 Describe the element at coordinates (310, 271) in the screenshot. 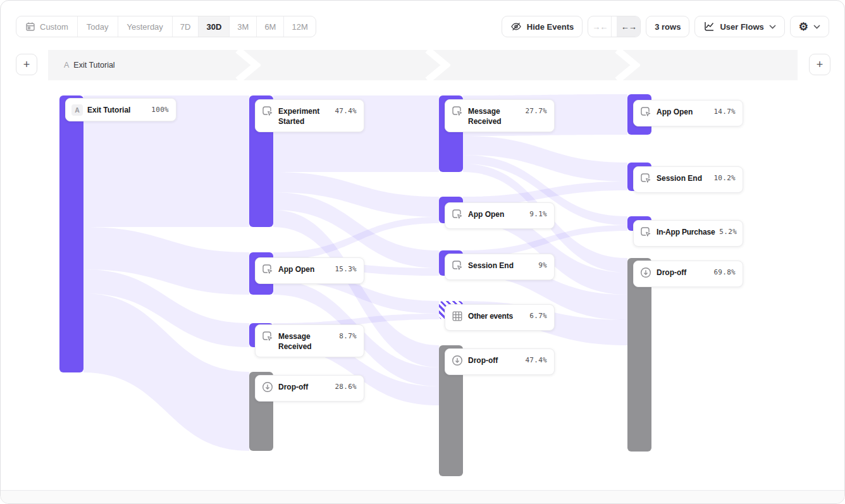

I see `node-card-app-open-2: App Open 15.3%` at that location.